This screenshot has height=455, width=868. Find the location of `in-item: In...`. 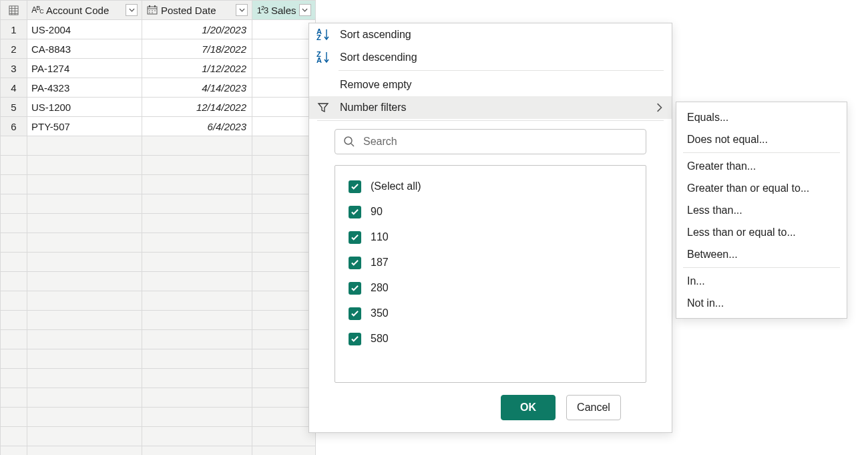

in-item: In... is located at coordinates (761, 281).